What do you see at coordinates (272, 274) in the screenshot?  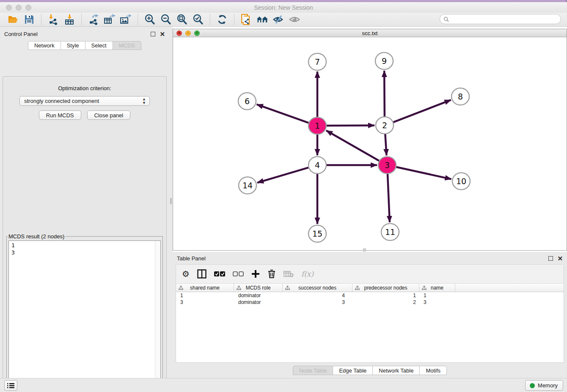 I see `delete-column-trash-icon` at bounding box center [272, 274].